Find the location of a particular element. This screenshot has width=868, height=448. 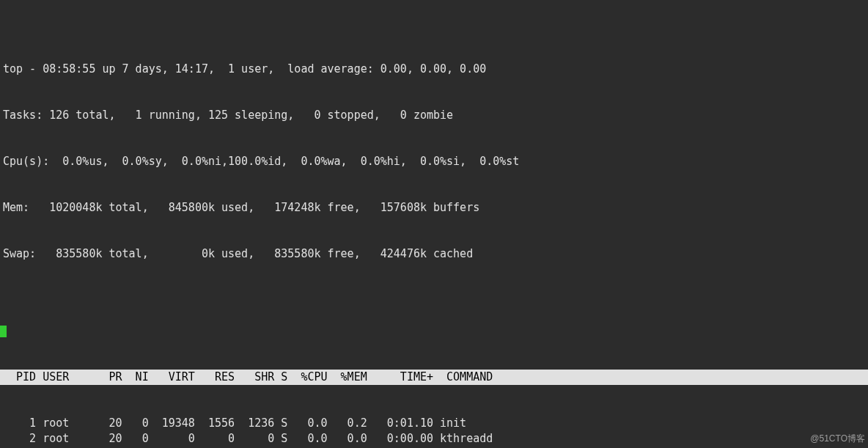

table-row: 1 root 20 0 19348 1556 1236 S 0.0 0.2 0:… is located at coordinates (434, 424).